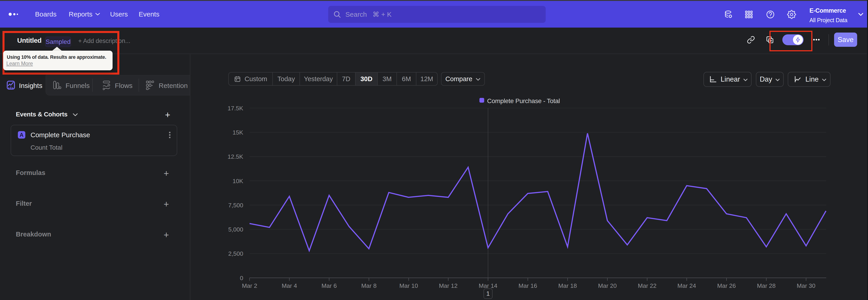  I want to click on svg-text: 7,500, so click(236, 205).